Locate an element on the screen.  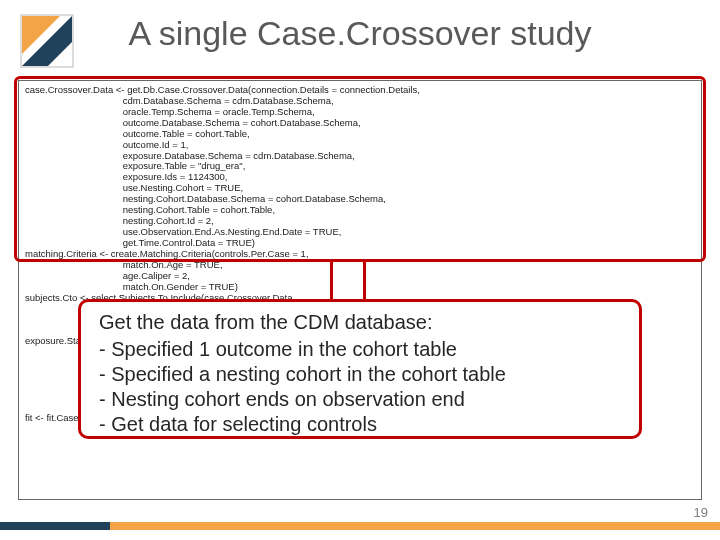
callout-bullet: - Specified 1 outcome in the cohort tabl… is located at coordinates (360, 350).